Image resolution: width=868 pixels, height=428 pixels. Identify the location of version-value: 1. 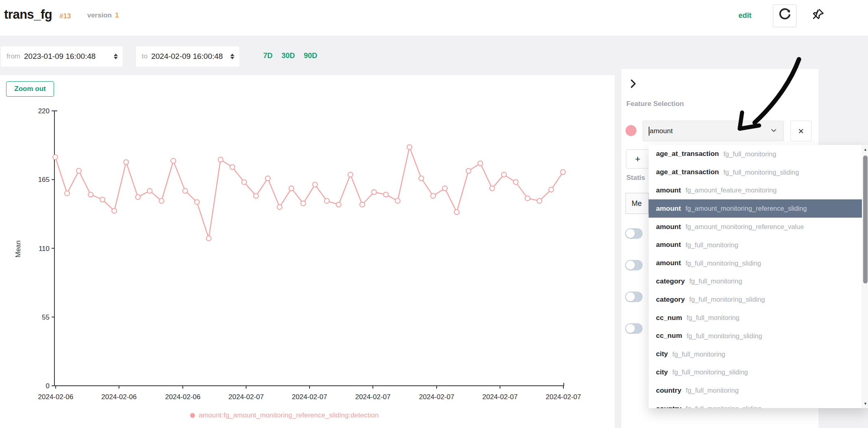
(117, 15).